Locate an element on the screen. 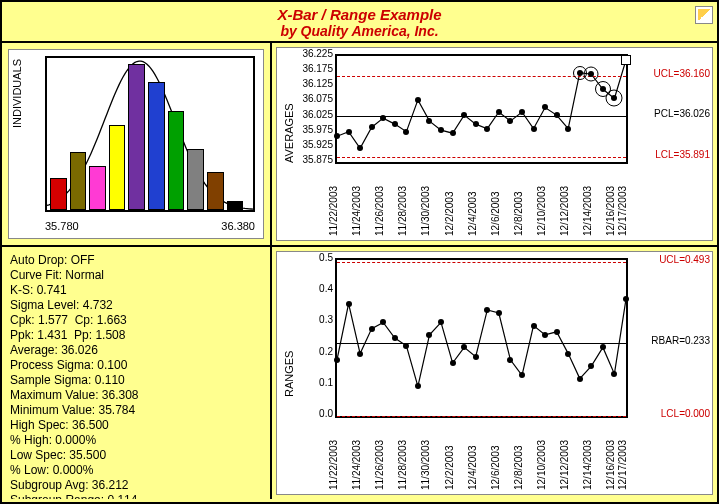 The image size is (719, 504). stat-line: High Spec: 36.500 is located at coordinates (136, 426).